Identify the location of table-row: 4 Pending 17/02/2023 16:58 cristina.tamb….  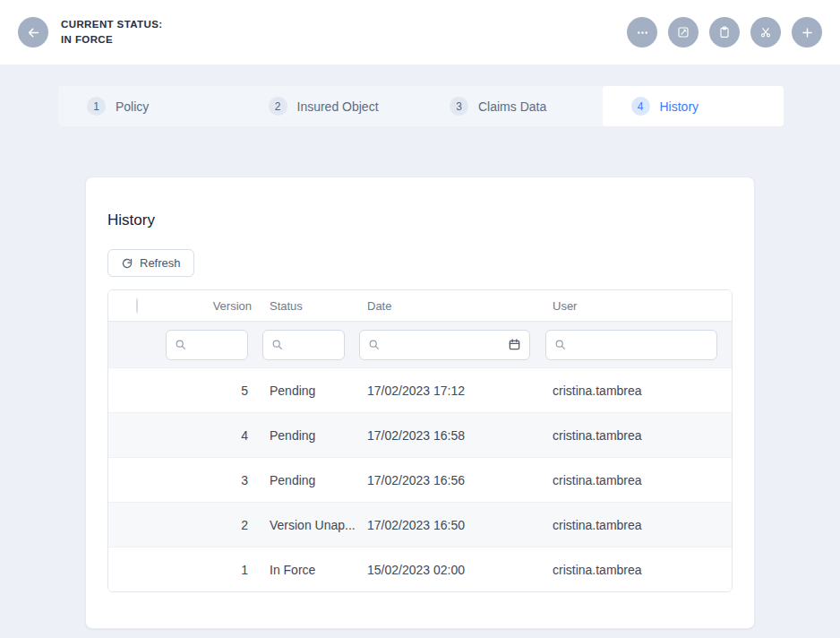
(420, 435).